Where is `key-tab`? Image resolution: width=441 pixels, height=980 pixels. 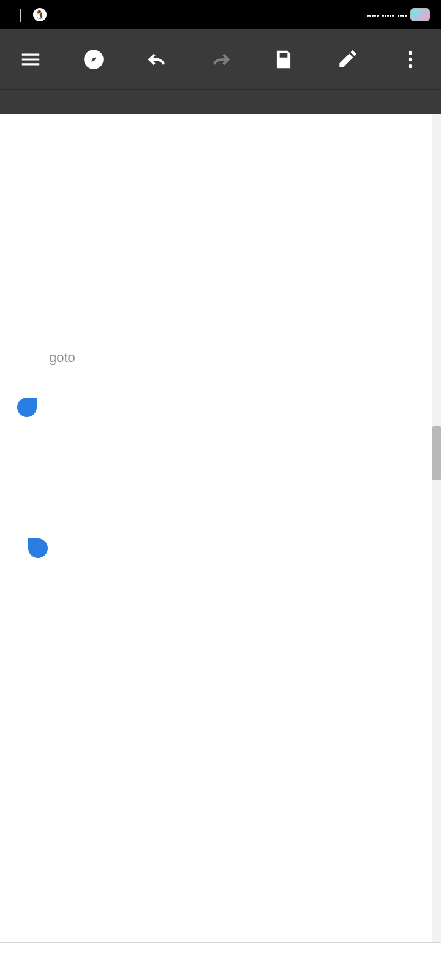
key-tab is located at coordinates (37, 962).